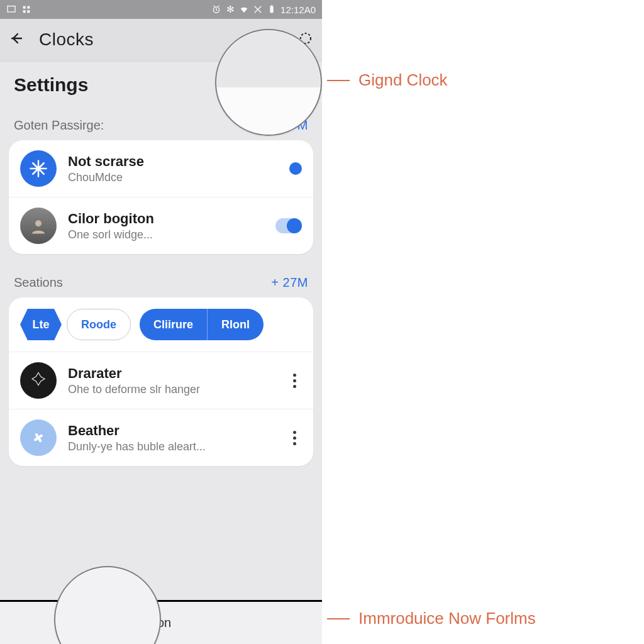 The height and width of the screenshot is (644, 644). What do you see at coordinates (289, 283) in the screenshot?
I see `section2-hint: + 27M` at bounding box center [289, 283].